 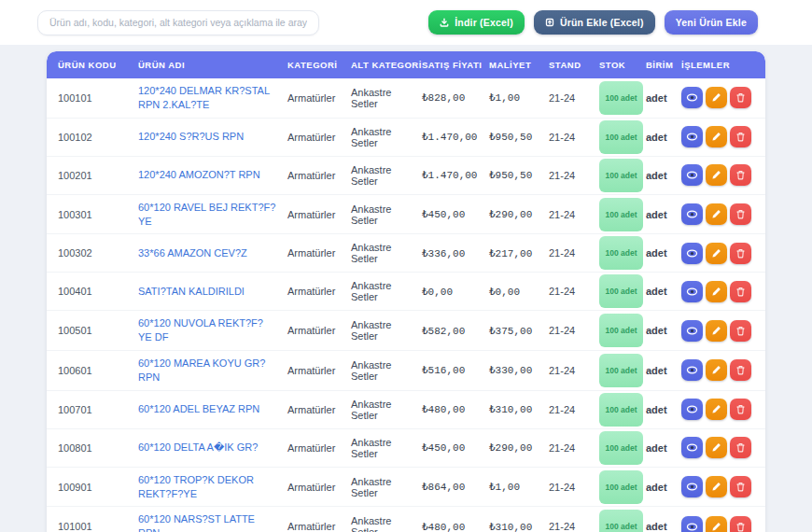 I want to click on product-name-link: 33*66 AMAZON CEV?Z, so click(x=192, y=254).